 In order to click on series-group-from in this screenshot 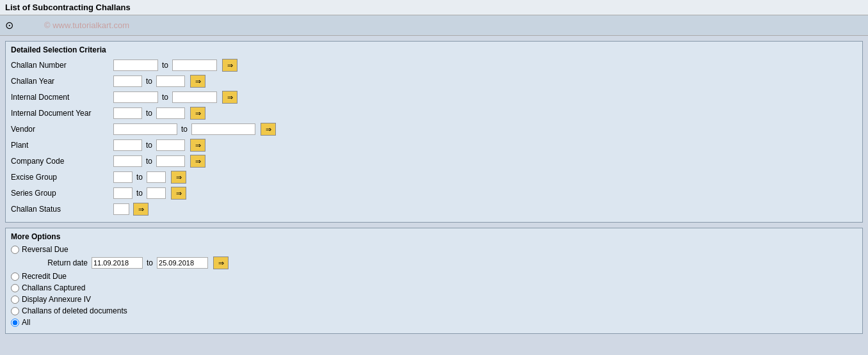, I will do `click(123, 193)`.